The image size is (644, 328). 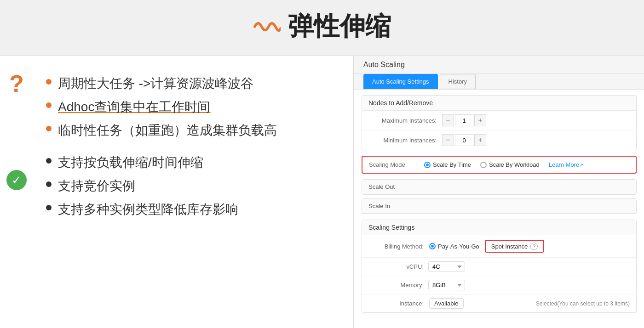 What do you see at coordinates (499, 266) in the screenshot?
I see `scaling-settings-section: Scaling Settings Billing Method: Pay-As-…` at bounding box center [499, 266].